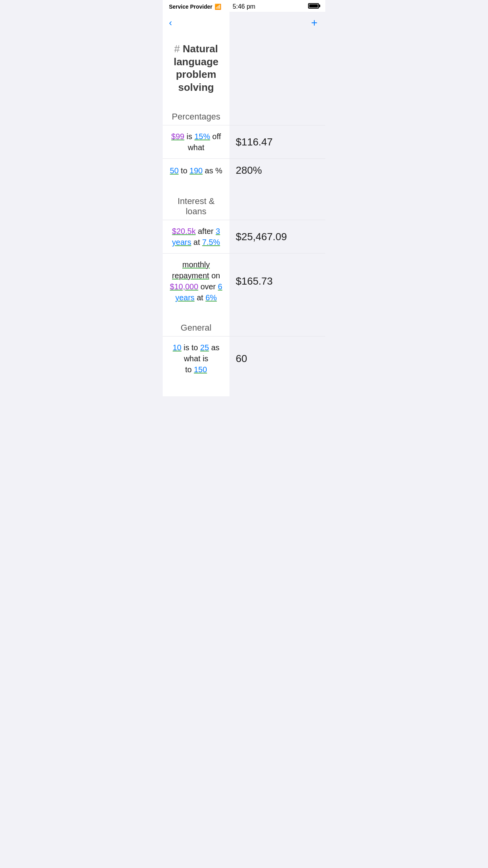  What do you see at coordinates (244, 66) in the screenshot?
I see `title-row: # Natural language problem solving` at bounding box center [244, 66].